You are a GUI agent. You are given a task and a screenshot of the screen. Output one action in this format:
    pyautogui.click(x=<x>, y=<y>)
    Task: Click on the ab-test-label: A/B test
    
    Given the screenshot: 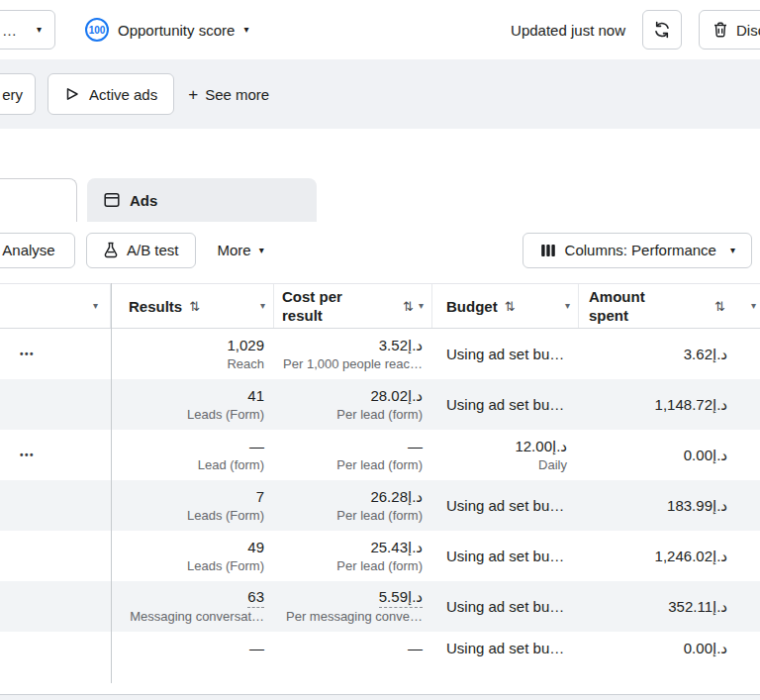 What is the action you would take?
    pyautogui.click(x=152, y=250)
    